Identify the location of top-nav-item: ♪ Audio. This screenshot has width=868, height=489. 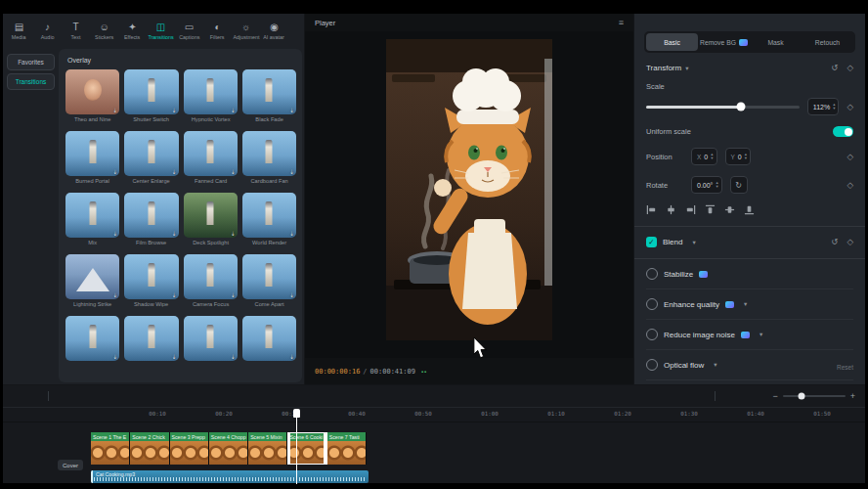
(47, 31).